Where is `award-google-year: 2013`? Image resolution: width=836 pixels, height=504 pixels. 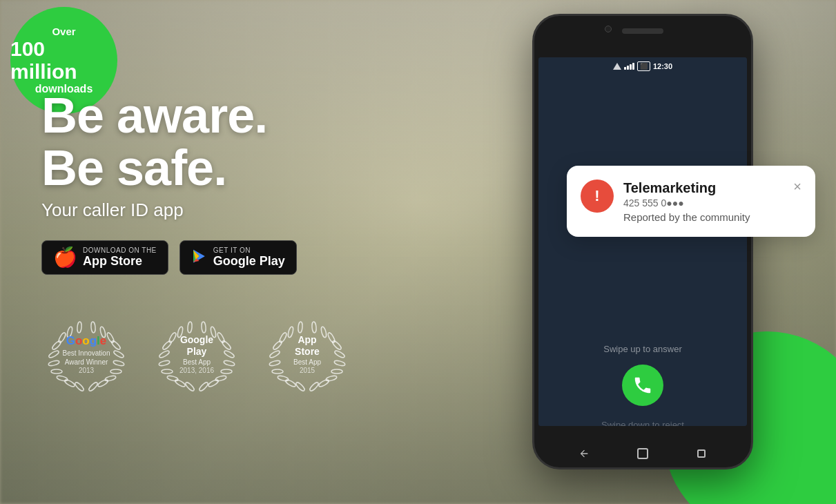
award-google-year: 2013 is located at coordinates (87, 370).